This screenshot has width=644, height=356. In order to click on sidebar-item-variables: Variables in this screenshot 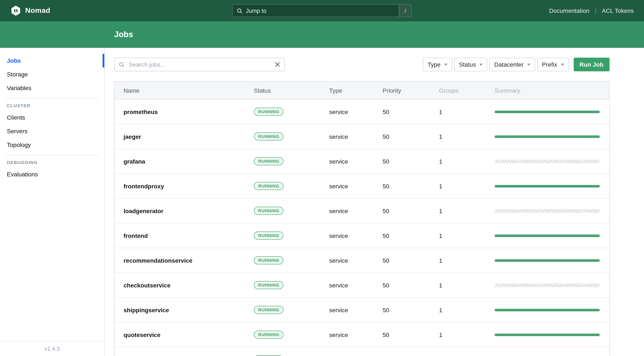, I will do `click(52, 88)`.